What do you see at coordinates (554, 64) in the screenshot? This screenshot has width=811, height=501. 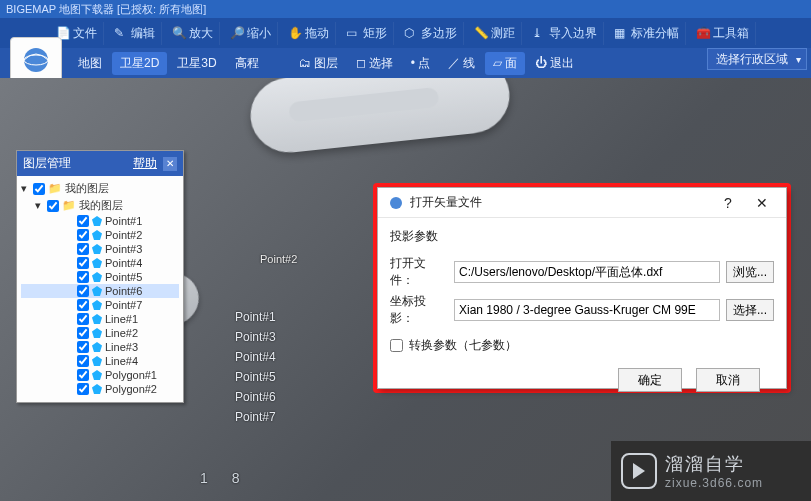 I see `exit-button: ⏻ 退出` at bounding box center [554, 64].